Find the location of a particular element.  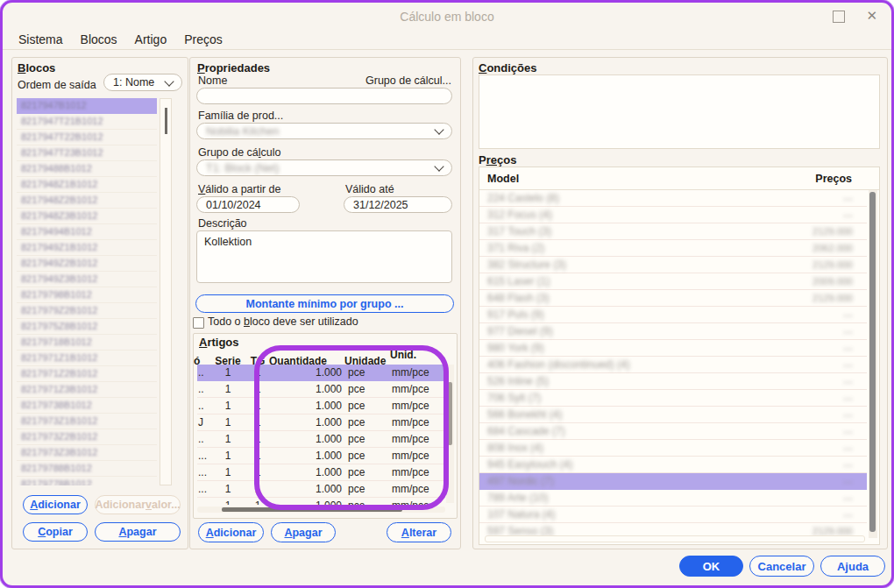

table-row: 977 Diesel (9) --- is located at coordinates (673, 331).